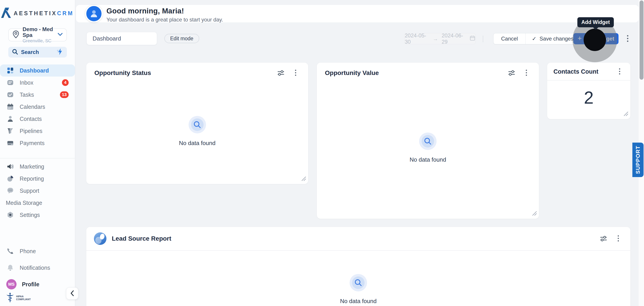 The image size is (644, 306). Describe the element at coordinates (38, 107) in the screenshot. I see `nav-primary: Dashboard Inbox 4` at that location.